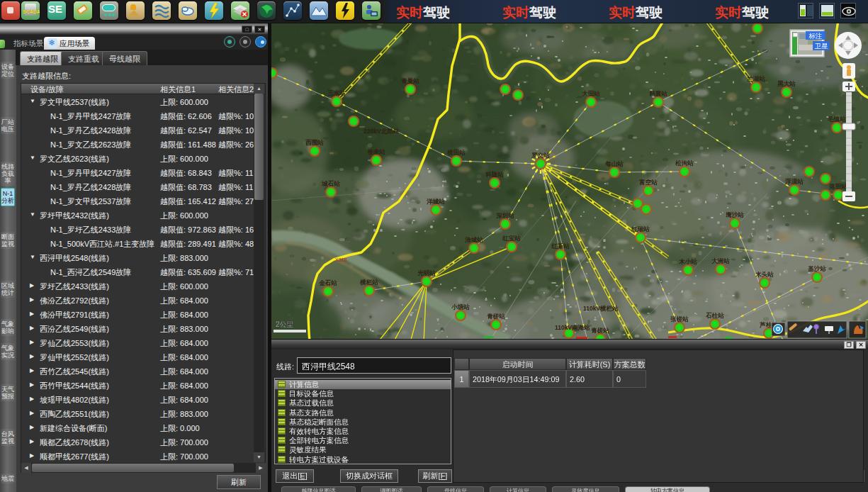 The width and height of the screenshot is (868, 492). What do you see at coordinates (641, 229) in the screenshot?
I see `svg-text: 红瑞站` at bounding box center [641, 229].